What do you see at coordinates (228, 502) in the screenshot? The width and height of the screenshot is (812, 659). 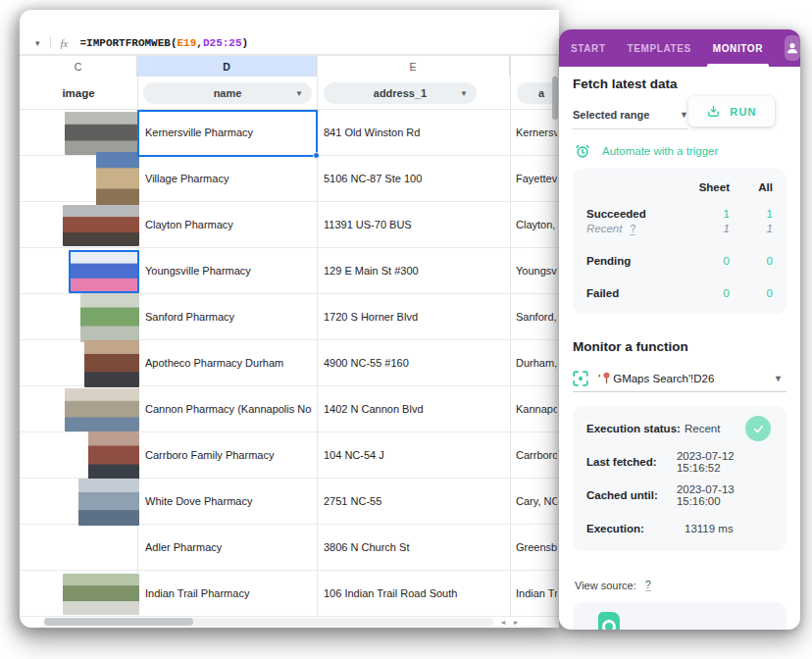 I see `cell-name: White Dove Pharmacy` at bounding box center [228, 502].